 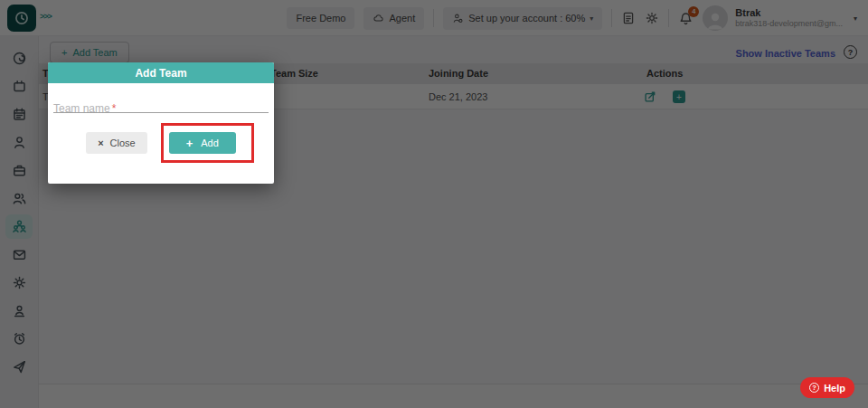 I want to click on help-button: ? Help, so click(x=827, y=387).